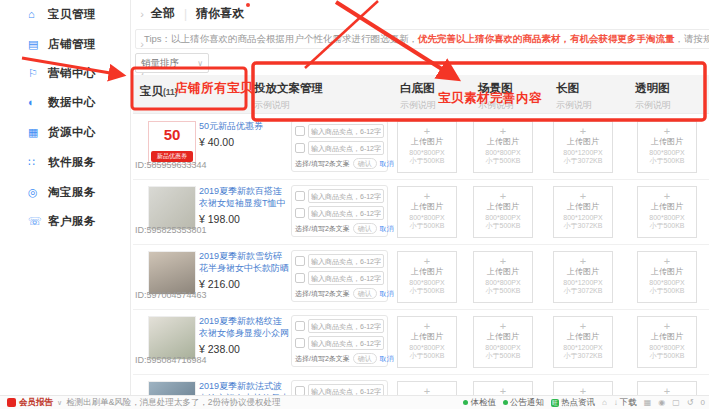 This screenshot has width=709, height=409. I want to click on sidebar-item-supply-center: ▦ 货源中心 ›, so click(78, 132).